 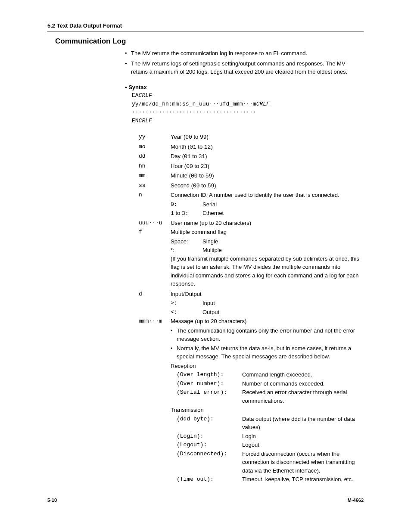 What do you see at coordinates (251, 223) in the screenshot?
I see `def-row: uuu···u User name (up to 20 characters)` at bounding box center [251, 223].